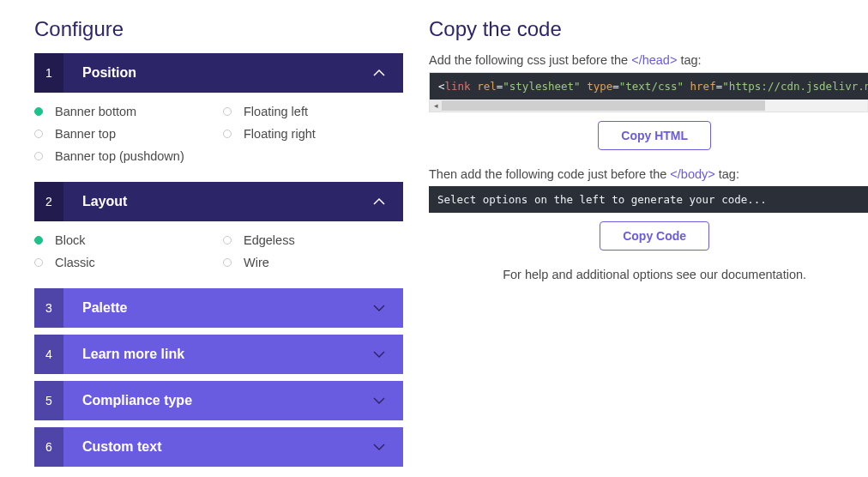  I want to click on section-title: Position, so click(99, 73).